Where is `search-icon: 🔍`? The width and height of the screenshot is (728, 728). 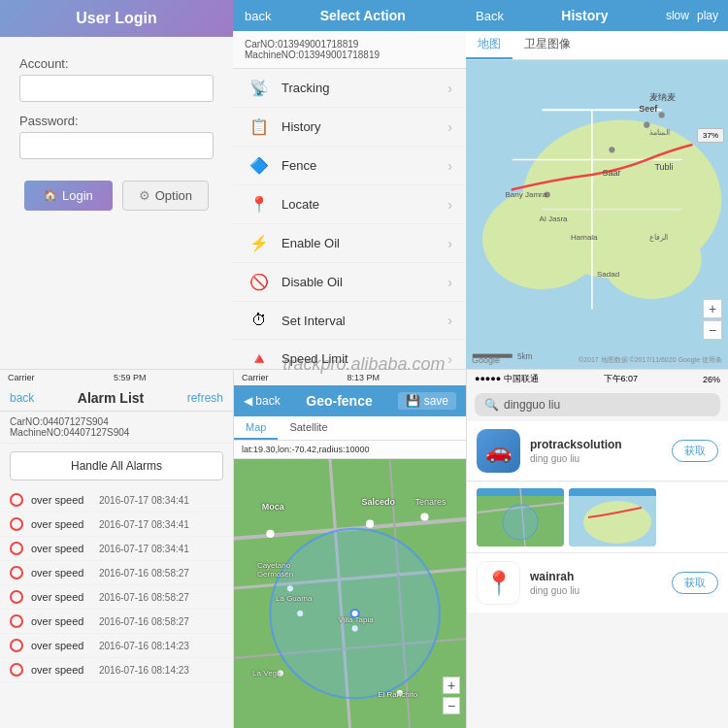 search-icon: 🔍 is located at coordinates (491, 405).